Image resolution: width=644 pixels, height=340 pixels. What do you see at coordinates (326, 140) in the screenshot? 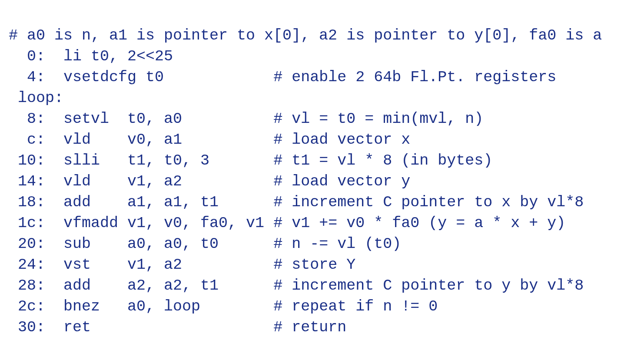
I see `code-line: c: vld v0, a1 # load vector x` at bounding box center [326, 140].